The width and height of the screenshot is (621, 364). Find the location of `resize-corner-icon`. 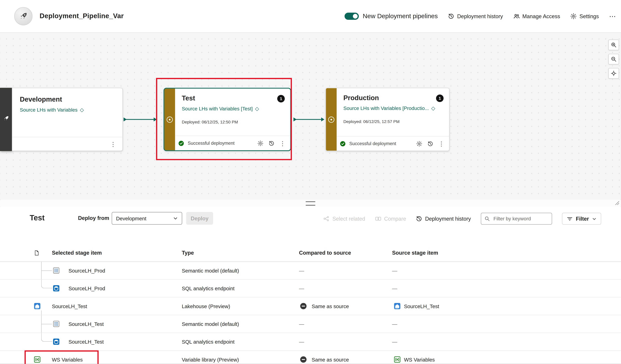

resize-corner-icon is located at coordinates (617, 203).